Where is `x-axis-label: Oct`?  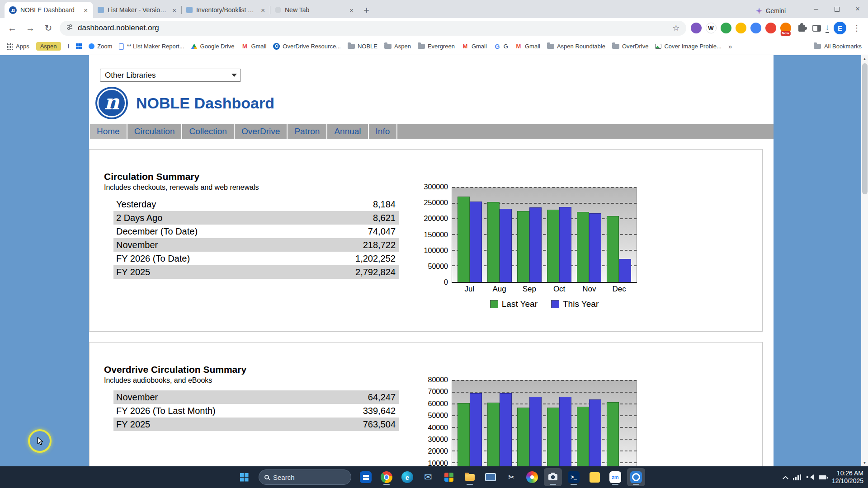
x-axis-label: Oct is located at coordinates (559, 289).